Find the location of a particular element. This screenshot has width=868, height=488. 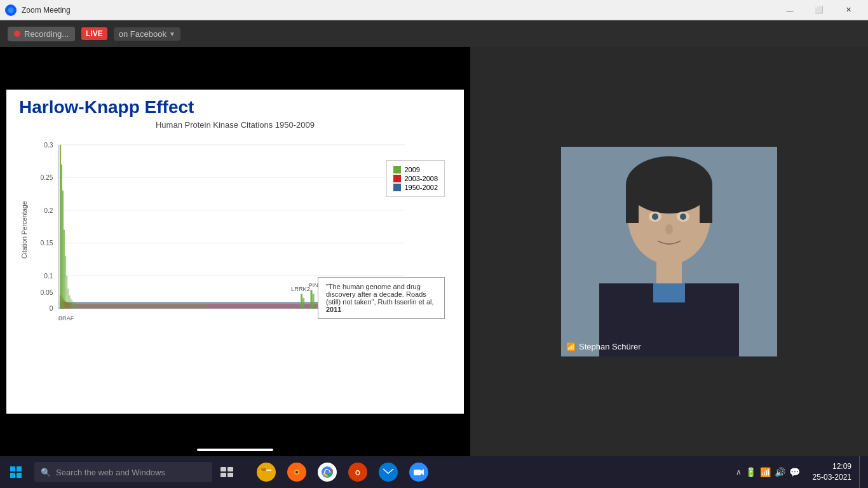

slide-title: Harlow-Knapp Effect is located at coordinates (235, 105).